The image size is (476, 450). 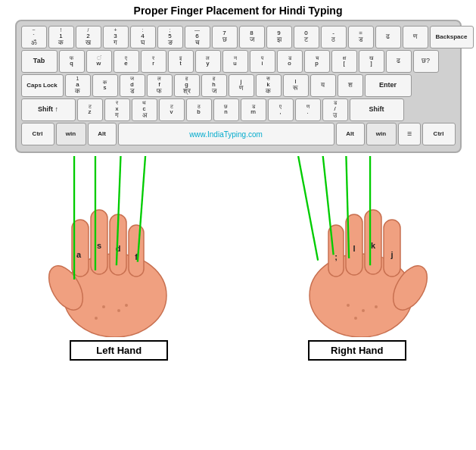 I want to click on key-win-left: win, so click(x=71, y=134).